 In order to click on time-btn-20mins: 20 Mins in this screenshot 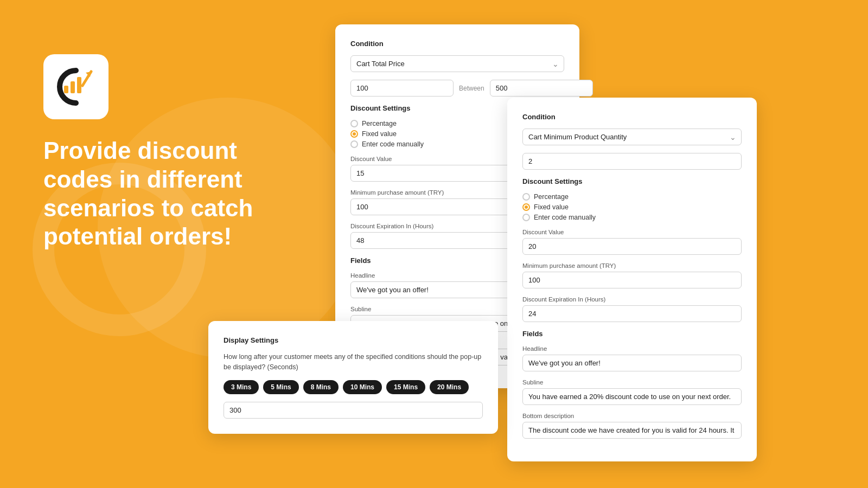, I will do `click(449, 387)`.